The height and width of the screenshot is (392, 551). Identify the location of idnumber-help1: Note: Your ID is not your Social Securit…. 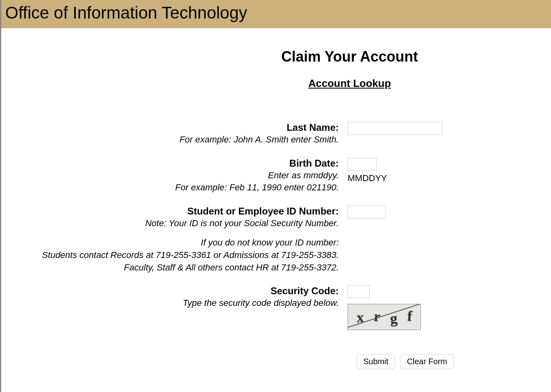
(170, 224).